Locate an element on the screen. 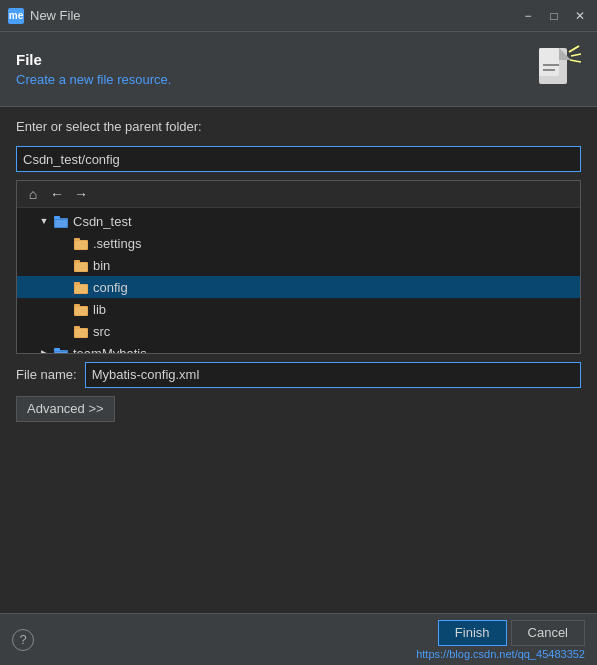  filename-input is located at coordinates (333, 375).